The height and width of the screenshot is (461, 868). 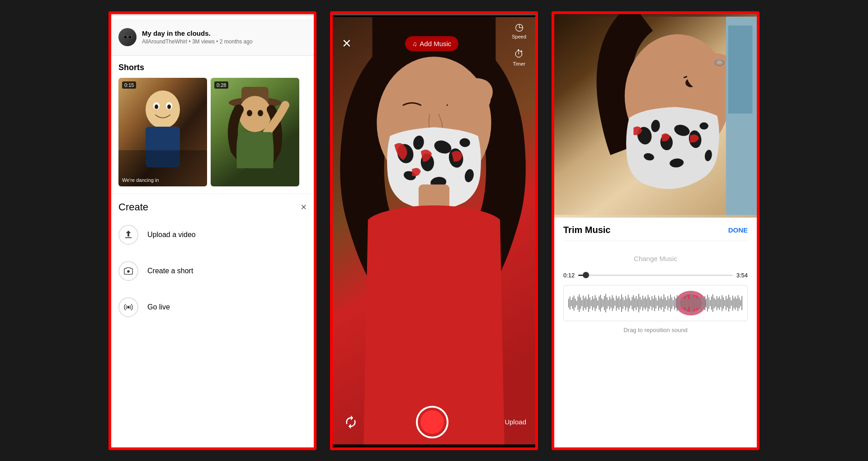 I want to click on speed-control: ◷ Speed, so click(x=519, y=30).